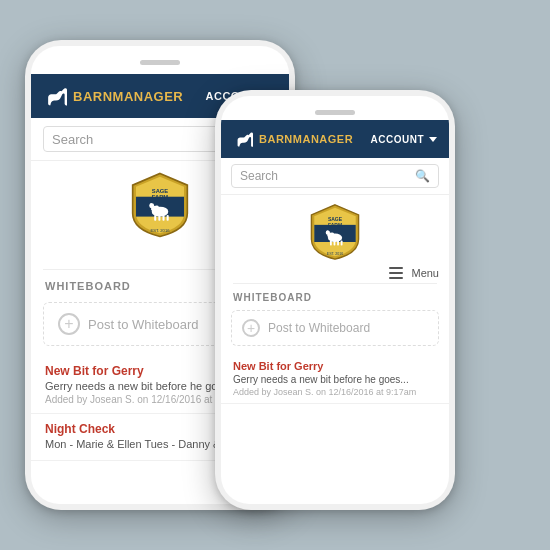  Describe the element at coordinates (335, 380) in the screenshot. I see `item-desc-3: Gerry needs a new bit before he goes...` at that location.